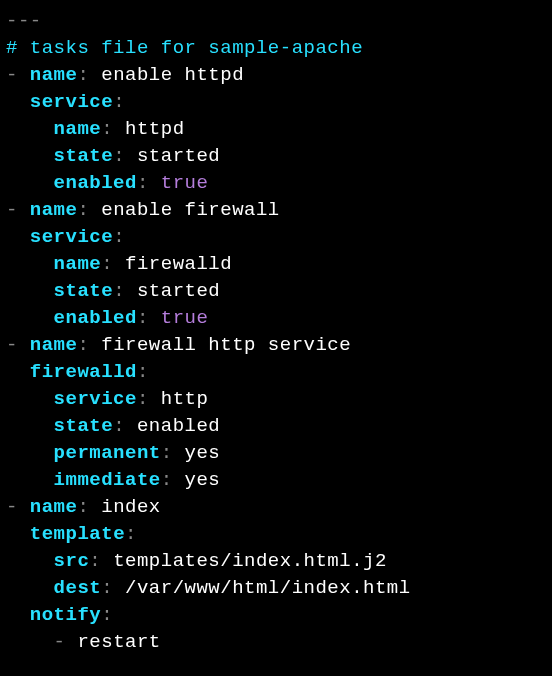 This screenshot has height=676, width=552. What do you see at coordinates (78, 534) in the screenshot?
I see `key-template: template` at bounding box center [78, 534].